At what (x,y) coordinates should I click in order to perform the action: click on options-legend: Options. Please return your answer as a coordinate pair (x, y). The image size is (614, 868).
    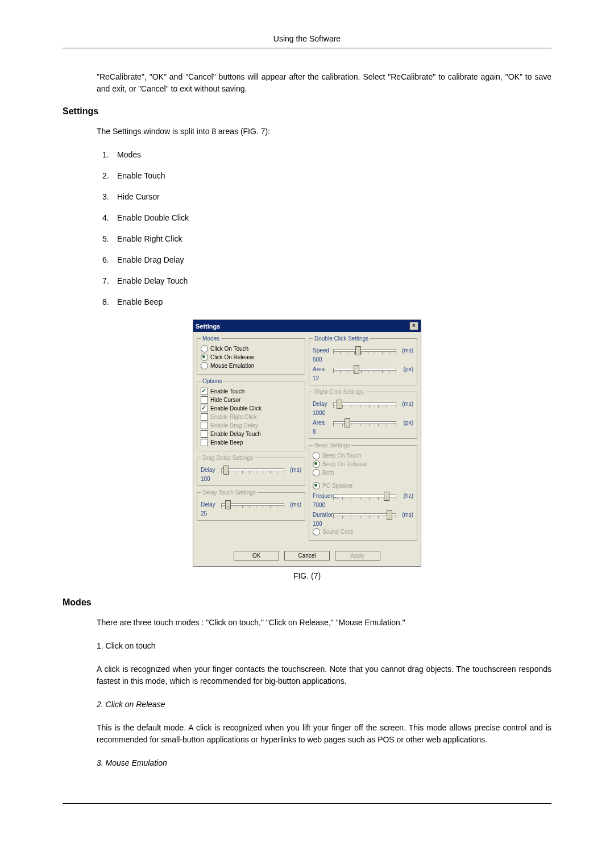
    Looking at the image, I should click on (212, 381).